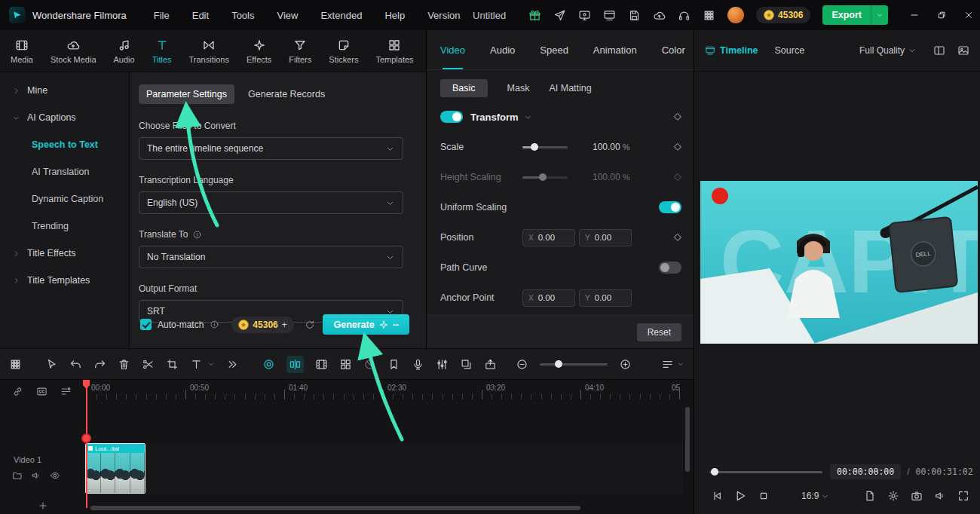 This screenshot has width=980, height=514. I want to click on seek-handle, so click(715, 472).